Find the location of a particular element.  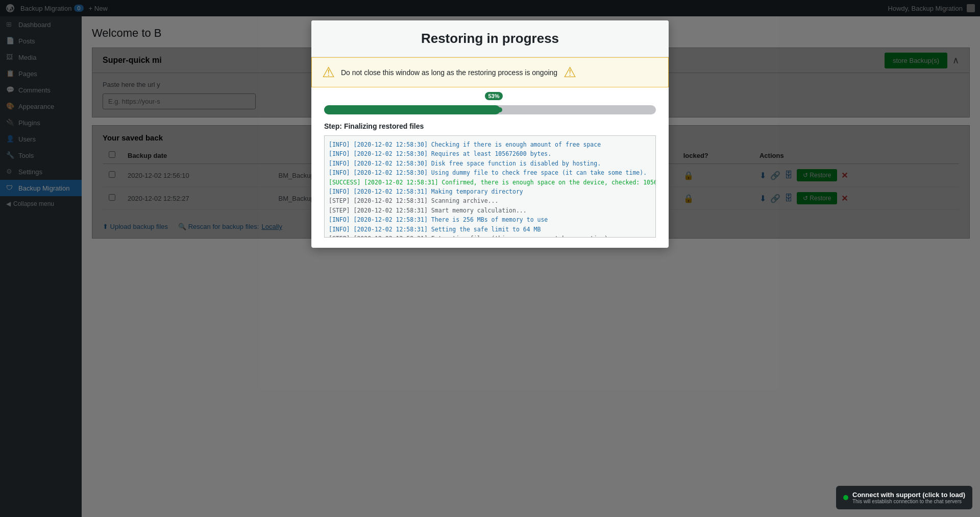

warning-icon-right: ⚠ is located at coordinates (570, 73).